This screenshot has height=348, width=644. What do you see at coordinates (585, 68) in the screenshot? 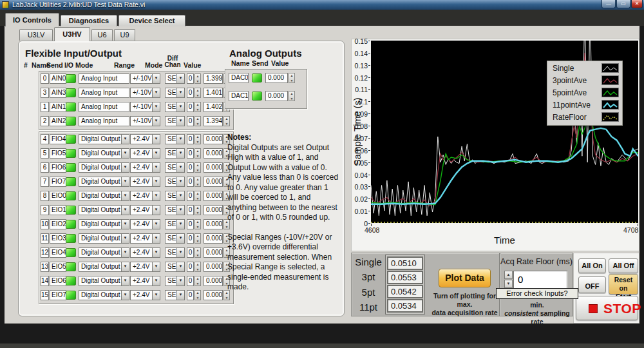
I see `legend-item-Single: Single` at bounding box center [585, 68].